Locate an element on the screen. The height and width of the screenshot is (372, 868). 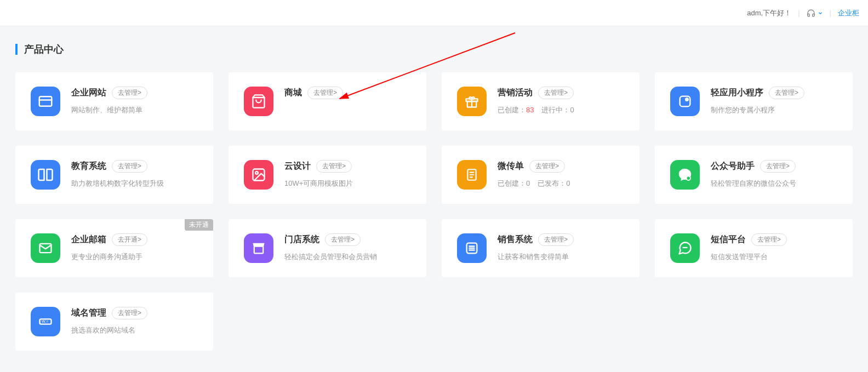
greeting-text: adm,下午好！ is located at coordinates (769, 13).